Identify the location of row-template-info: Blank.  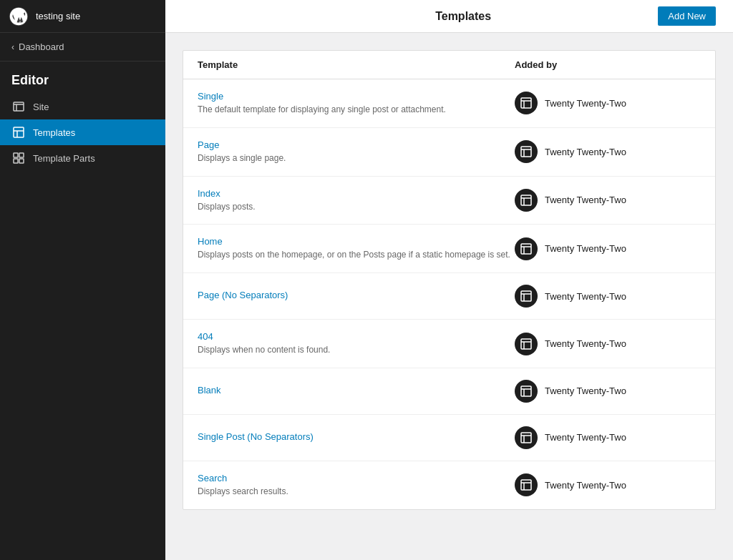
(356, 391).